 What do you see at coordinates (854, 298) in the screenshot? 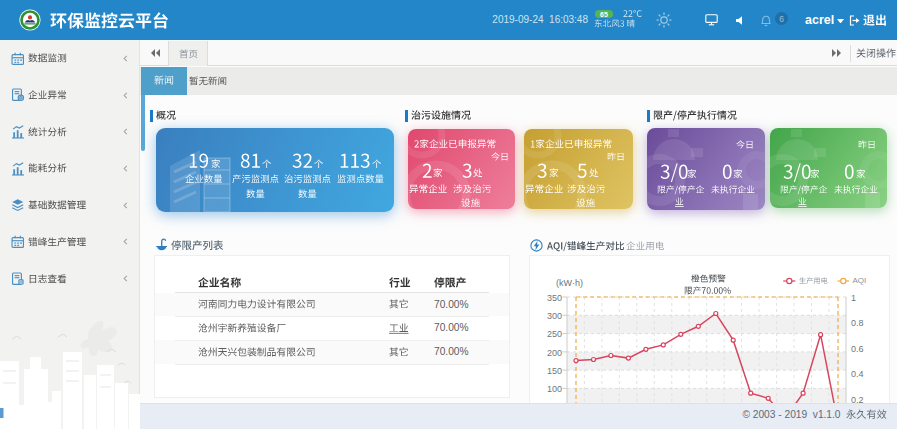
I see `svg-text: 1` at bounding box center [854, 298].